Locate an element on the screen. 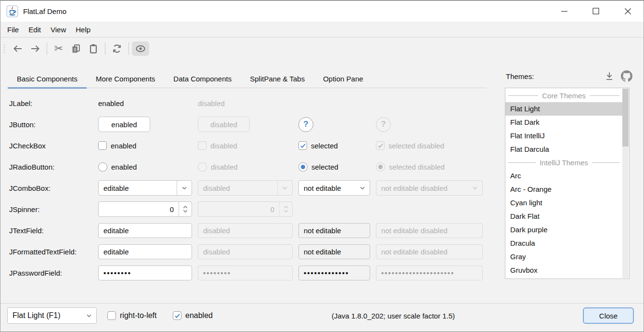 The image size is (644, 332). statusbar-separator is located at coordinates (322, 304).